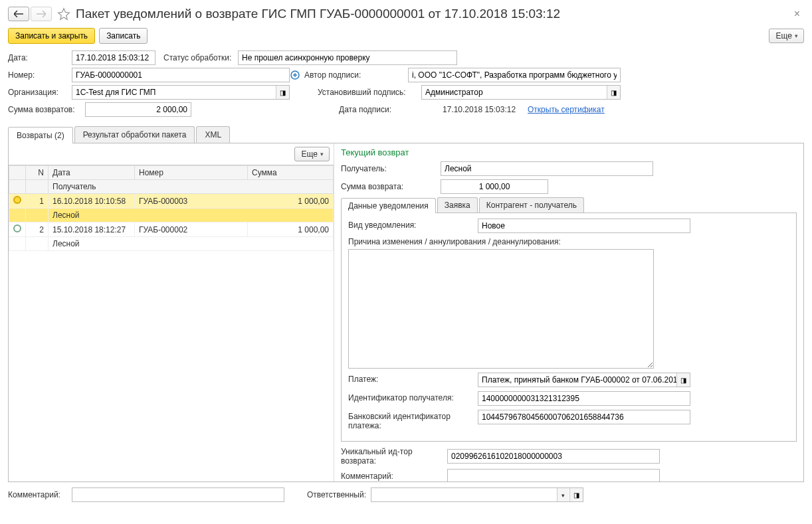 The image size is (812, 524). What do you see at coordinates (356, 75) in the screenshot?
I see `author-label: Автор подписи:` at bounding box center [356, 75].